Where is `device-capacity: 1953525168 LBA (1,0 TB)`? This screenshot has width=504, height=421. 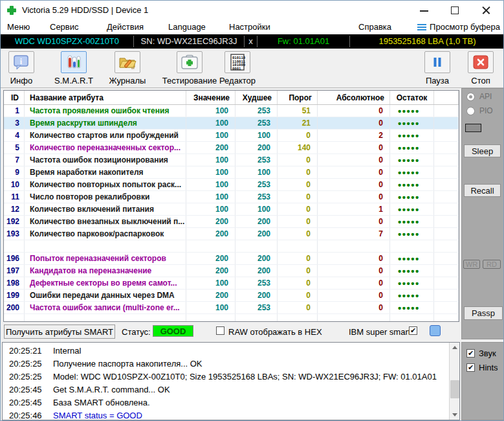 device-capacity: 1953525168 LBA (1,0 TB) is located at coordinates (427, 41).